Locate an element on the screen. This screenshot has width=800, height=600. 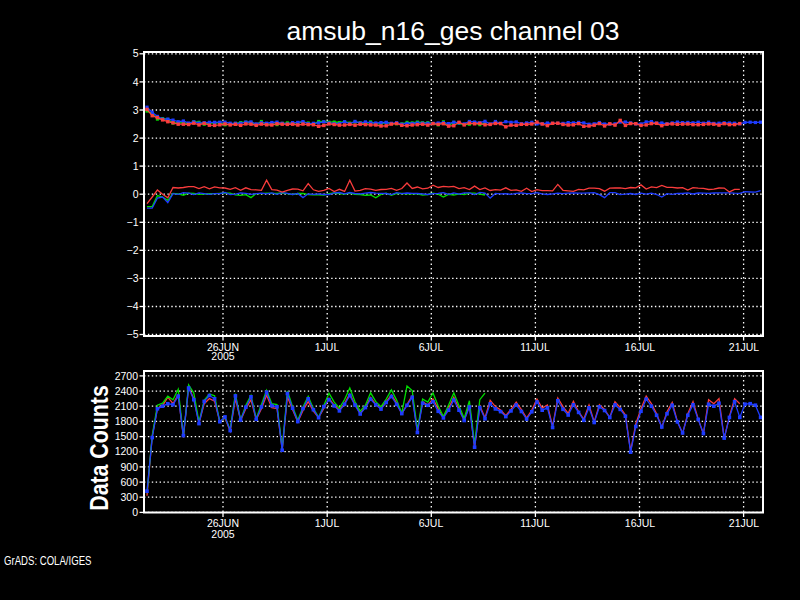
svg-text: 900 is located at coordinates (129, 467).